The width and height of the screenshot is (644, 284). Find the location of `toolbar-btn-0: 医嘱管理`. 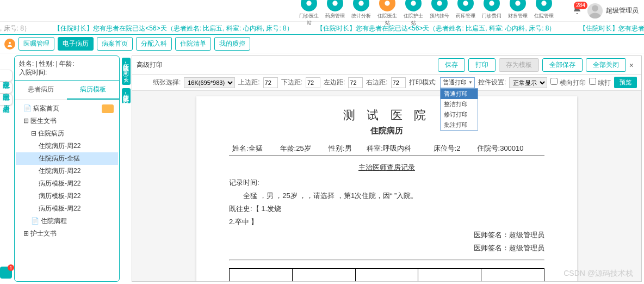

toolbar-btn-0: 医嘱管理 is located at coordinates (36, 44).